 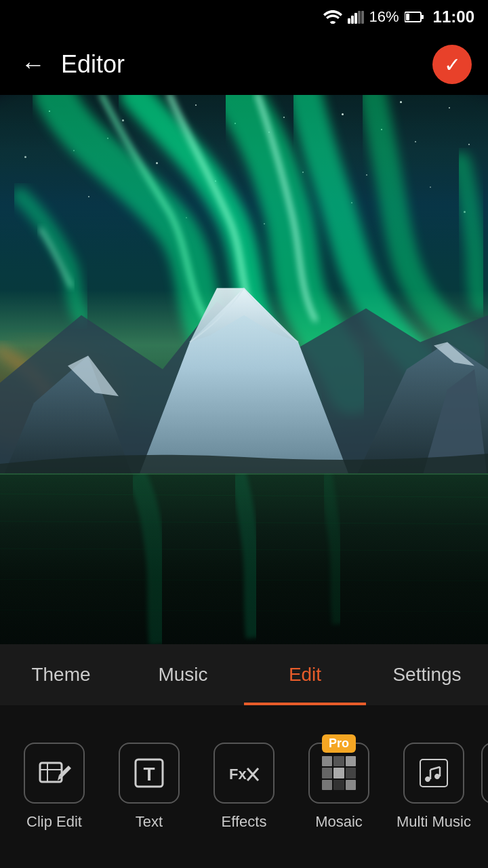 What do you see at coordinates (149, 787) in the screenshot?
I see `tool-text: T Text` at bounding box center [149, 787].